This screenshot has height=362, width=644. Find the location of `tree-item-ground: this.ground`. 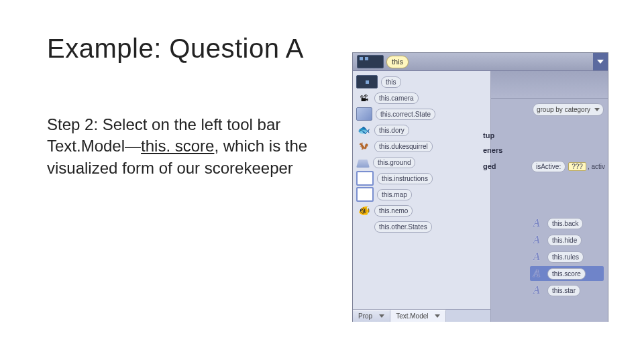

tree-item-ground: this.ground is located at coordinates (421, 162).